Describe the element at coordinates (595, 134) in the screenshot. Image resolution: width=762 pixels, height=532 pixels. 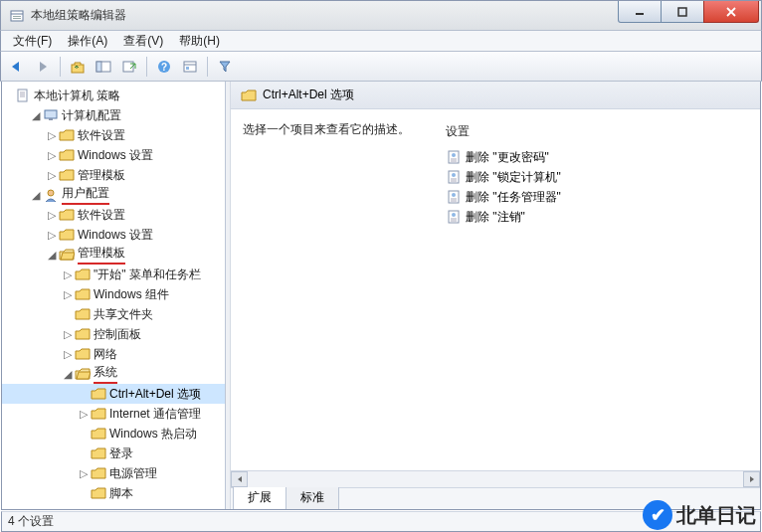
I see `column-header-setting: 设置` at that location.